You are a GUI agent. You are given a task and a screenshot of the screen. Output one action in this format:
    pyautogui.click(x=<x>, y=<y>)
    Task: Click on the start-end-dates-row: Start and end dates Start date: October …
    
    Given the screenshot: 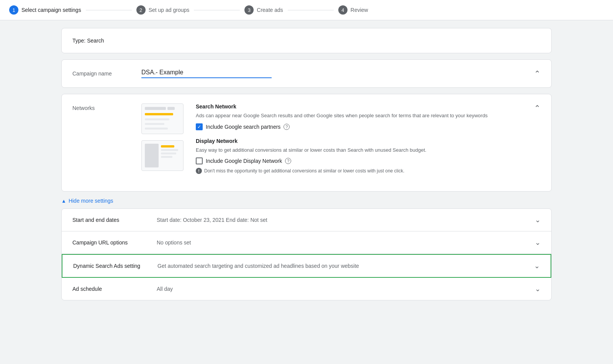 What is the action you would take?
    pyautogui.click(x=306, y=220)
    